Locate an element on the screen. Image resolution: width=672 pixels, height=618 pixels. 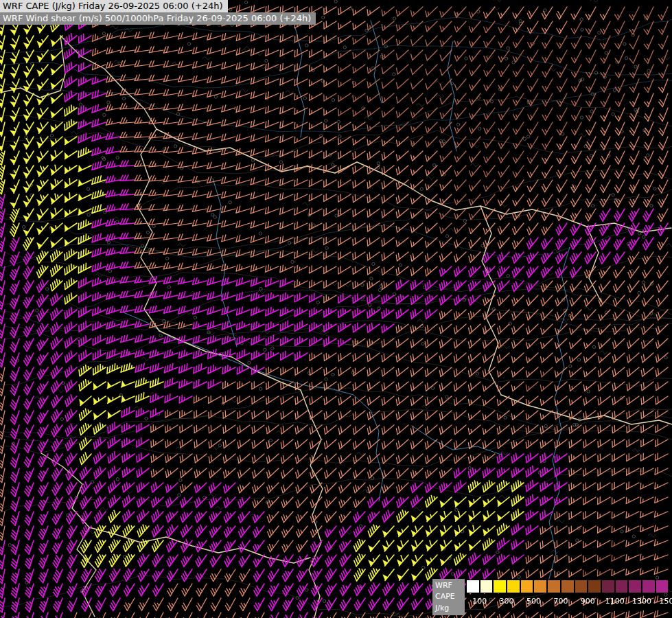
cape-legend: WRF CAPE J/kg 10030050070090011001300150… is located at coordinates (551, 597).